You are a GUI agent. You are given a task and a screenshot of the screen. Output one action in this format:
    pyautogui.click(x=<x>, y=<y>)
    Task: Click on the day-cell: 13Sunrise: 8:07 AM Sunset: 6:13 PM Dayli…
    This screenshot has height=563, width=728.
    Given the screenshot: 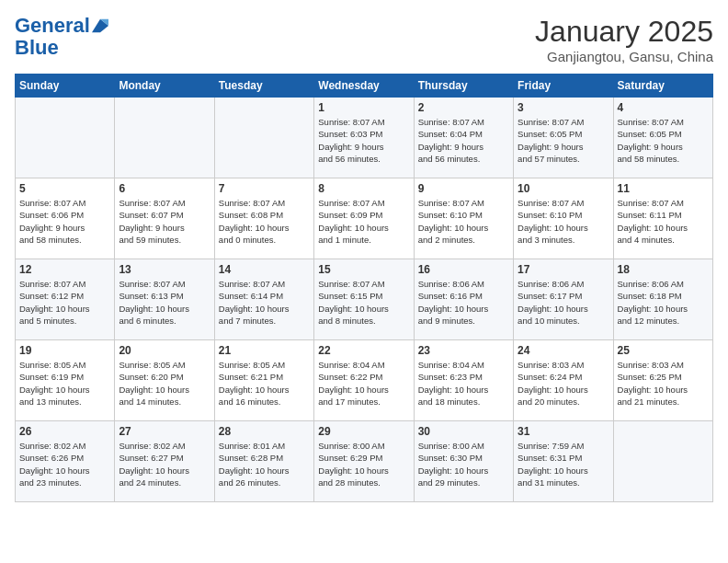 What is the action you would take?
    pyautogui.click(x=165, y=300)
    